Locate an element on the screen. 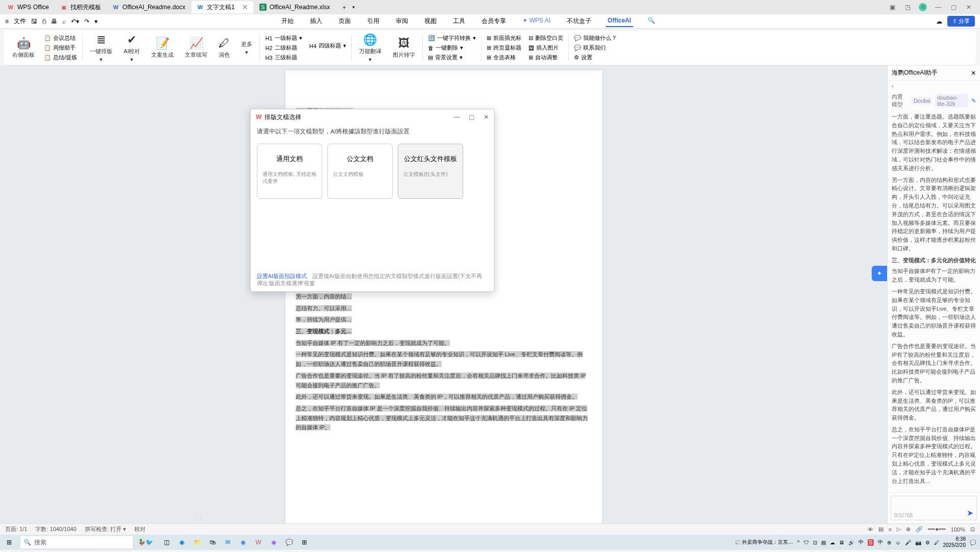 The image size is (980, 552). tab-readme-docx: WOfficeAI_Readme.docx is located at coordinates (149, 7).